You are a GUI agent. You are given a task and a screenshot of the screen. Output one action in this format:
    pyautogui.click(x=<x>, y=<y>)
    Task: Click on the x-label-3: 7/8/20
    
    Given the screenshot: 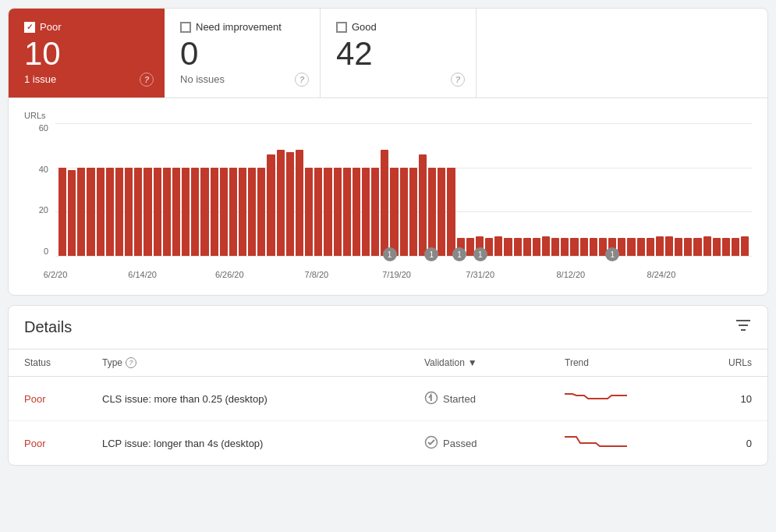 What is the action you would take?
    pyautogui.click(x=317, y=275)
    